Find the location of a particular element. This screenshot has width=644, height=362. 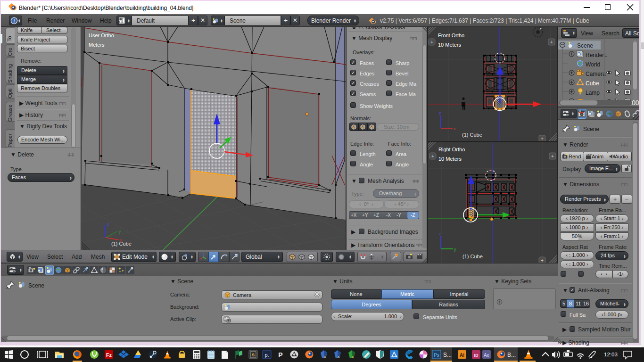

svg-text: 12:03 is located at coordinates (611, 354).